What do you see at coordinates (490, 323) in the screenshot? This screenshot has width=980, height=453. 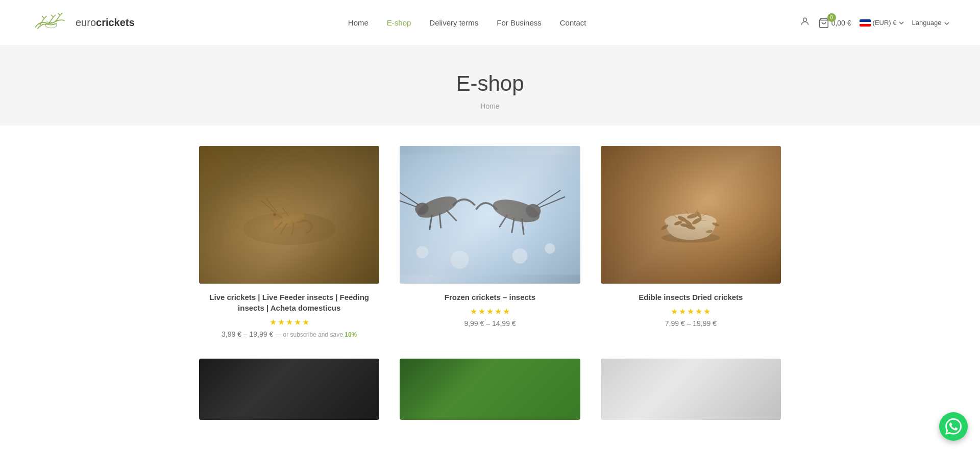 I see `product-price-frozen-crickets: 9,99 € – 14,99 €` at bounding box center [490, 323].